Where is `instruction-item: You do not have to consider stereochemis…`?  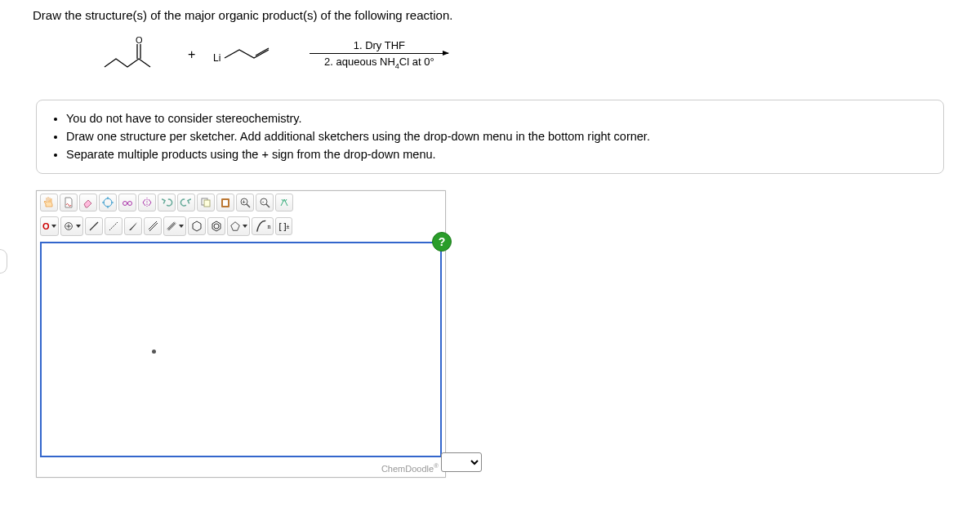 instruction-item: You do not have to consider stereochemis… is located at coordinates (498, 119).